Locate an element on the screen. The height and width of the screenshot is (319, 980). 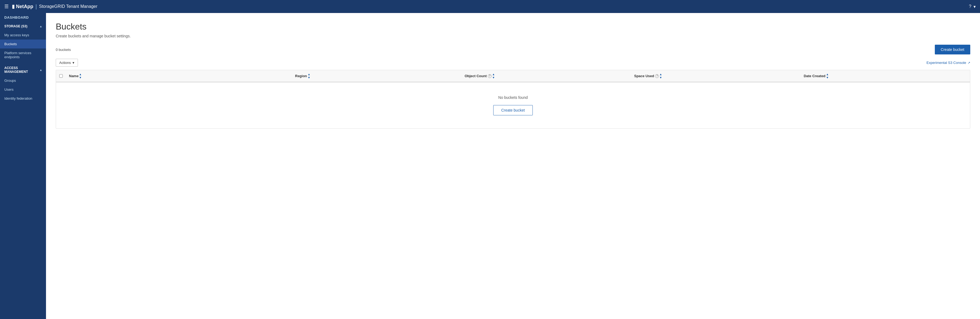
date-created-sort-icon: ▴▾ is located at coordinates (827, 76).